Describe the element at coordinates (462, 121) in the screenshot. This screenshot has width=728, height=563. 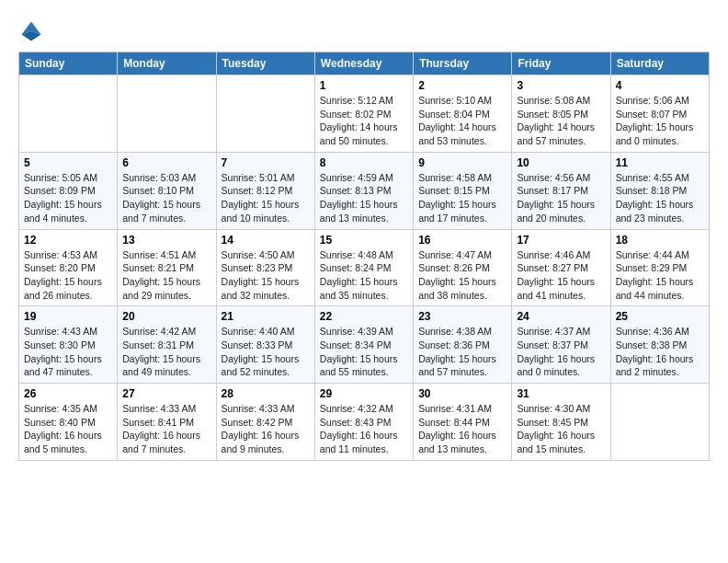
I see `day-info: Sunrise: 5:10 AM Sunset: 8:04 PM Dayligh…` at that location.